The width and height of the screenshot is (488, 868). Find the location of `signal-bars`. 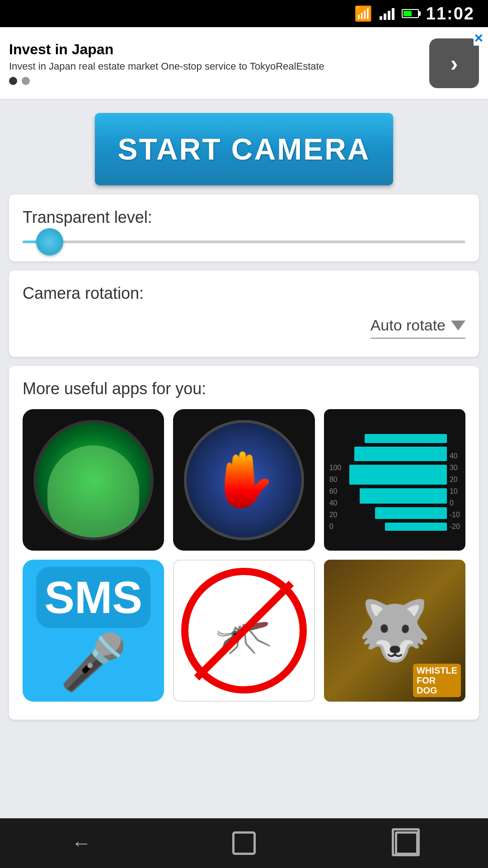

signal-bars is located at coordinates (387, 14).